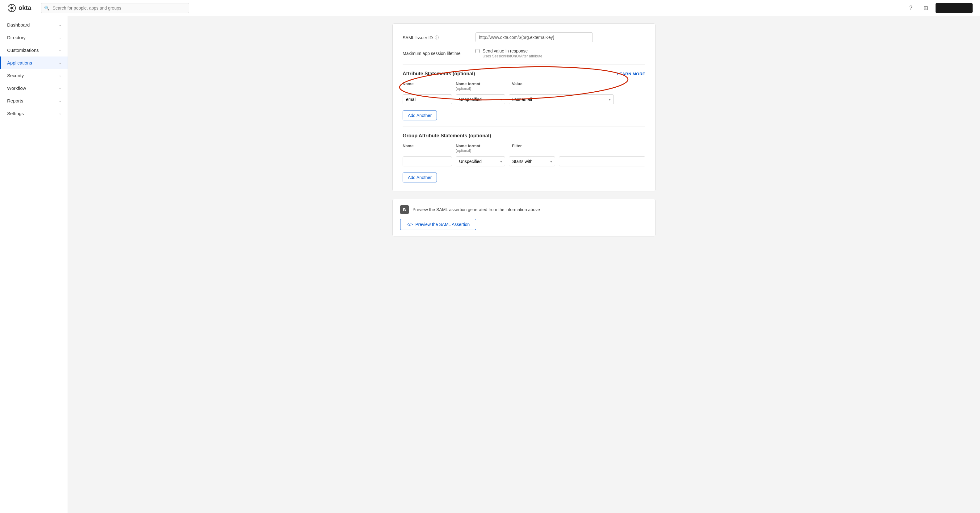  Describe the element at coordinates (34, 113) in the screenshot. I see `sidebar-item-settings: Settings ⌄` at that location.